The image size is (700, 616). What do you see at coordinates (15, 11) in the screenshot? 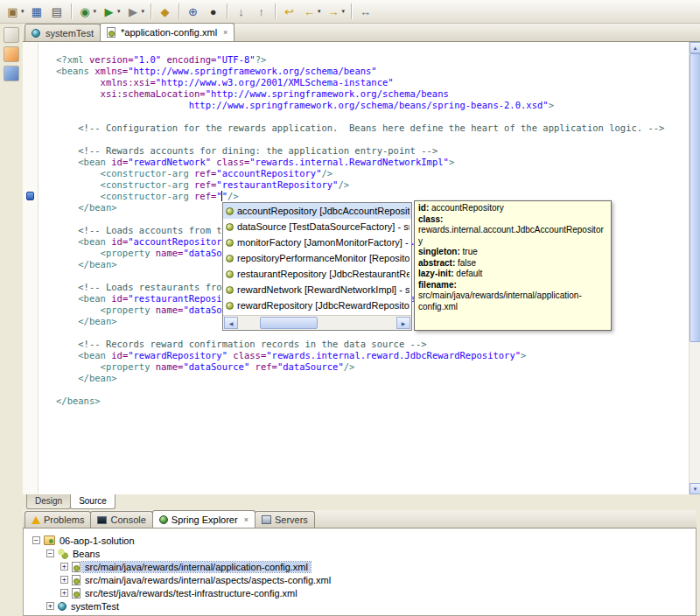
I see `new-wizard-button: ▣▾` at bounding box center [15, 11].